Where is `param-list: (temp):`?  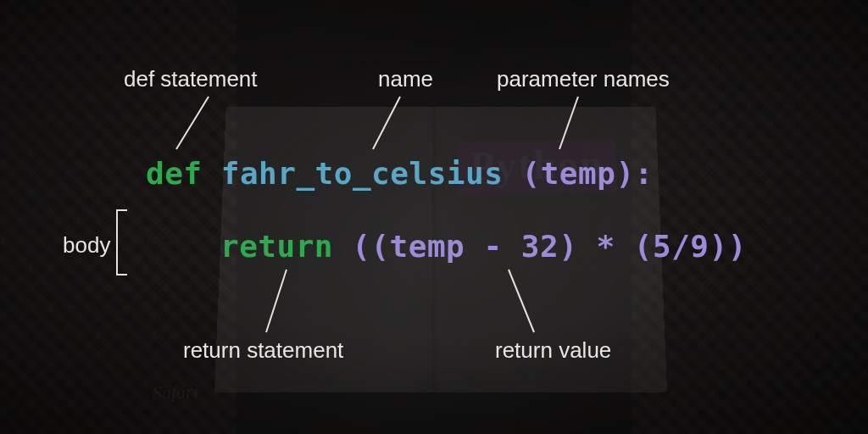
param-list: (temp): is located at coordinates (588, 173).